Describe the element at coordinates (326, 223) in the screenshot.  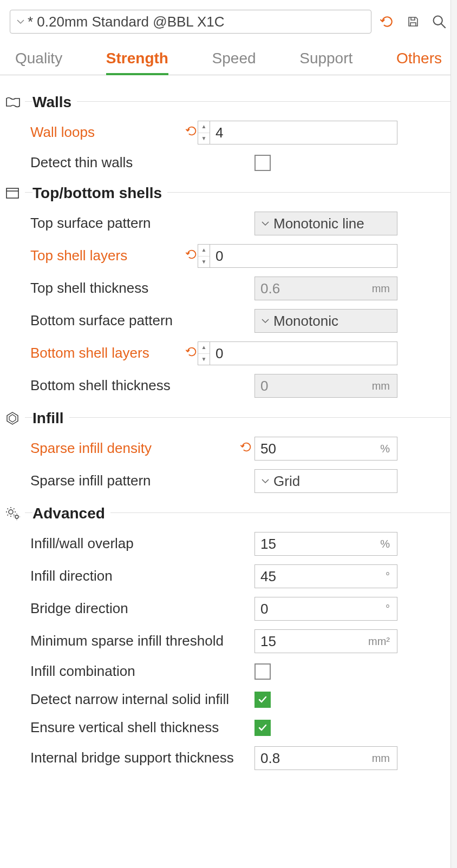
I see `top-surface-pattern-select: Monotonic line` at that location.